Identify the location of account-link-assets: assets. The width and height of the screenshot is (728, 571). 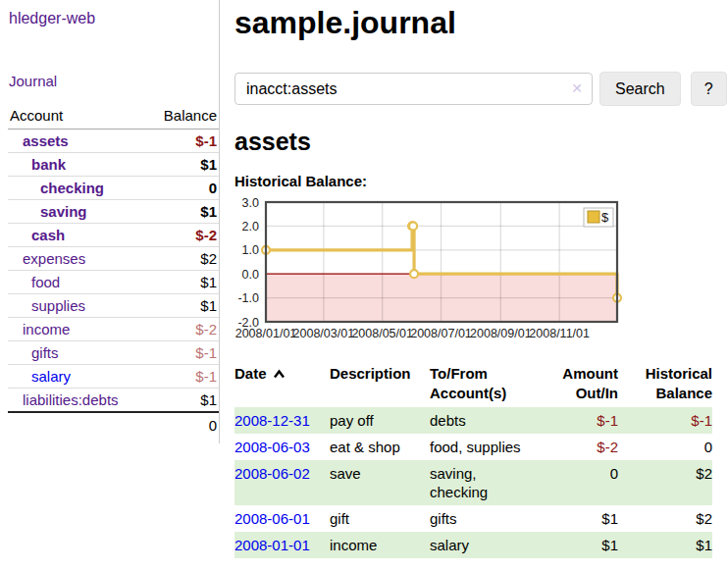
(45, 141).